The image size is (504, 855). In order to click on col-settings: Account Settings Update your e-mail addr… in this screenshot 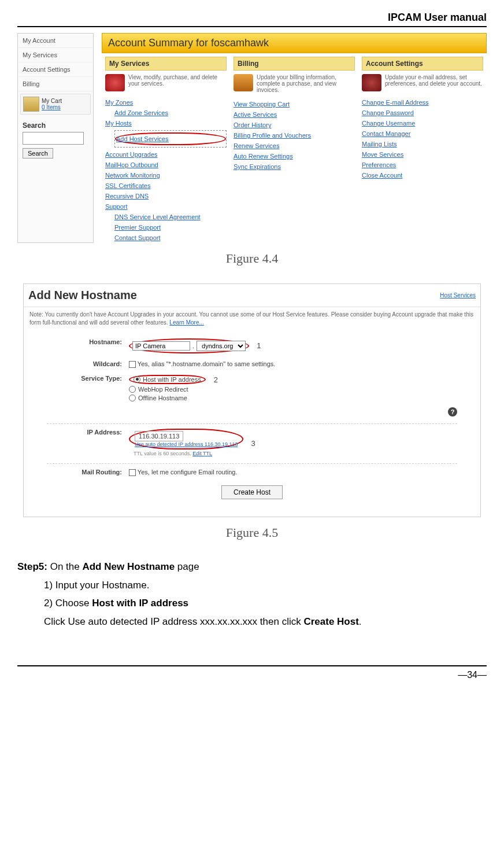, I will do `click(423, 150)`.